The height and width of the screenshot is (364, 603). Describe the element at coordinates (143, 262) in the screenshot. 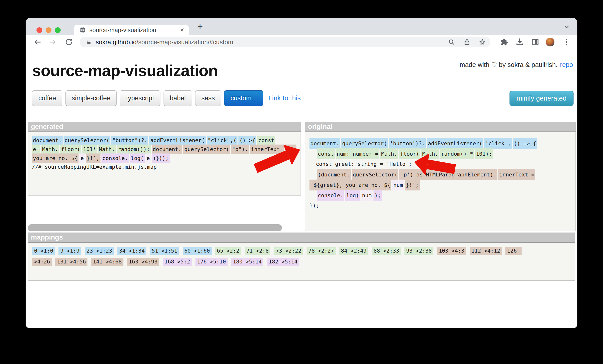

I see `mapping-chip: 163->4:93` at that location.